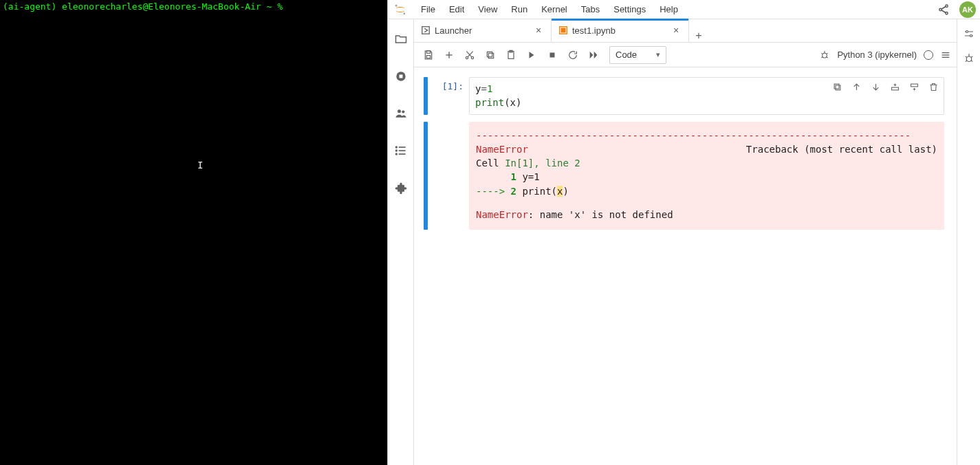 The width and height of the screenshot is (980, 465). I want to click on kernel-name: Python 3 (ipykernel), so click(877, 55).